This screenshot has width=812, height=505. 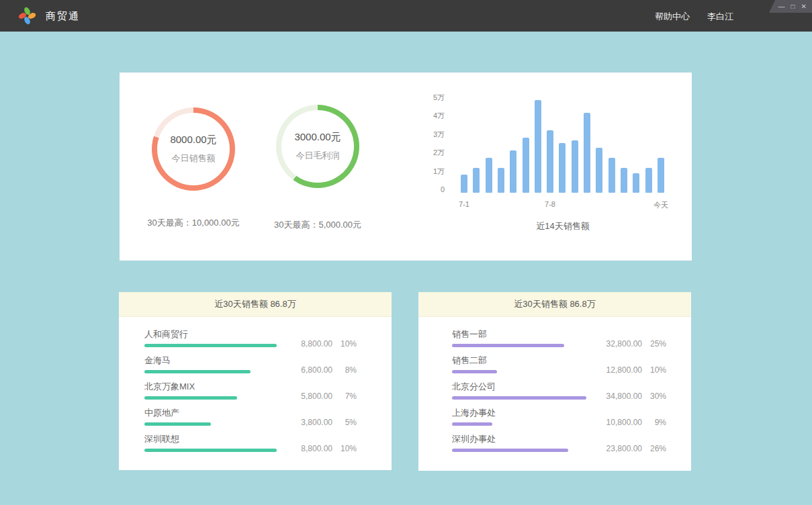 What do you see at coordinates (555, 368) in the screenshot?
I see `list-item: 销售二部12,800.0010%` at bounding box center [555, 368].